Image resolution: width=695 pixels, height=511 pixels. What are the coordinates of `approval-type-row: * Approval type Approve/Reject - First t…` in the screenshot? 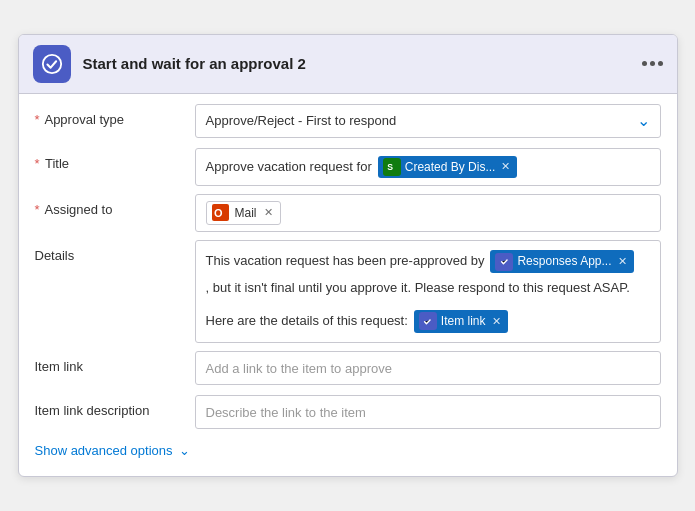 It's located at (348, 122).